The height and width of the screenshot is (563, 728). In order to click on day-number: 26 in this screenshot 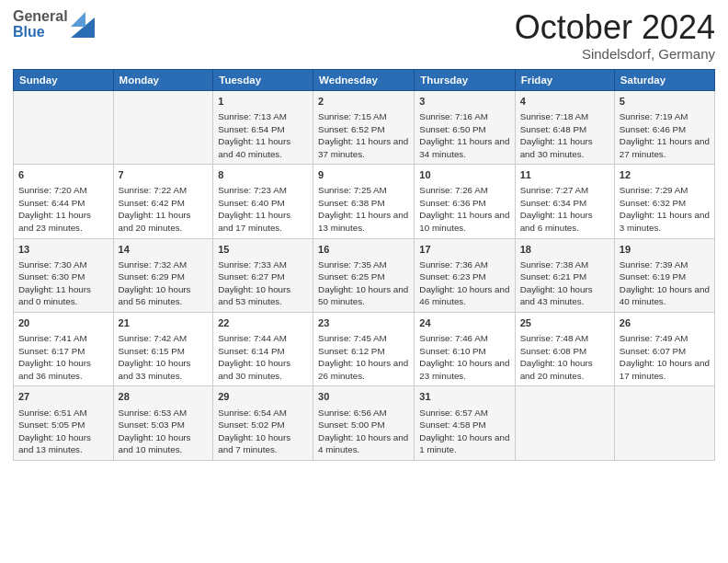, I will do `click(665, 324)`.